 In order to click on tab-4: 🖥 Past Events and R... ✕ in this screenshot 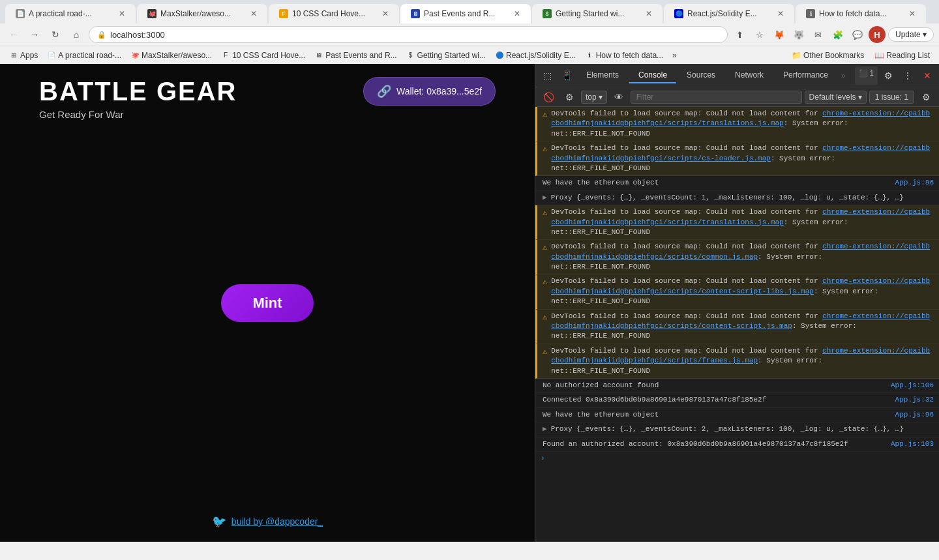, I will do `click(466, 14)`.